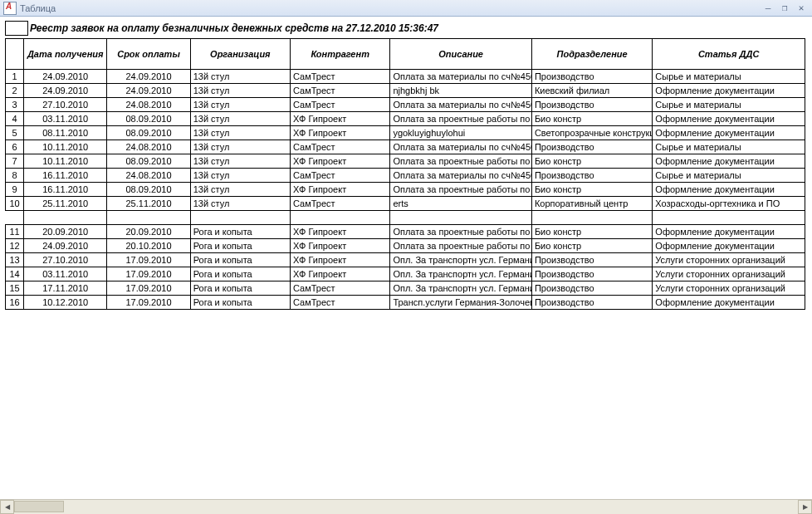 This screenshot has height=514, width=812. I want to click on cell-date: 03.11.2010, so click(66, 274).